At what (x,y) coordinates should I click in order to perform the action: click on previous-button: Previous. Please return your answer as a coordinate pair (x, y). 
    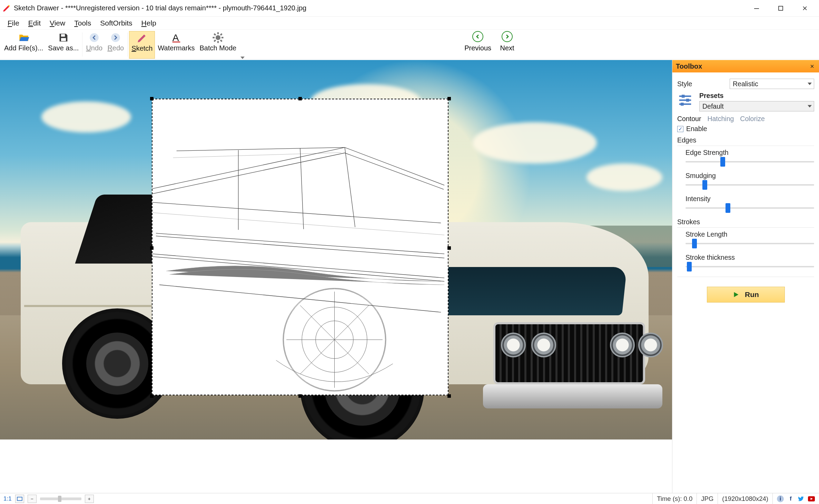
    Looking at the image, I should click on (478, 41).